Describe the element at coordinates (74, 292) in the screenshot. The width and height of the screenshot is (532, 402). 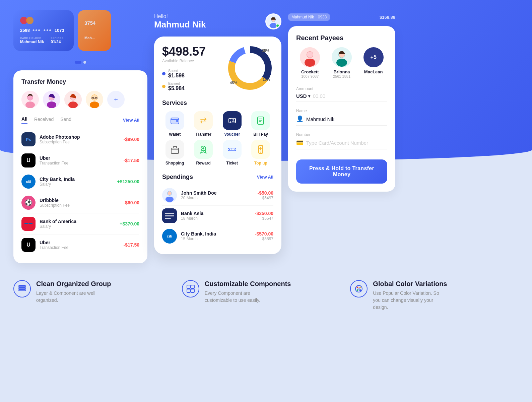
I see `feature-clean-text: Clean Organized Group Layer & Component …` at that location.